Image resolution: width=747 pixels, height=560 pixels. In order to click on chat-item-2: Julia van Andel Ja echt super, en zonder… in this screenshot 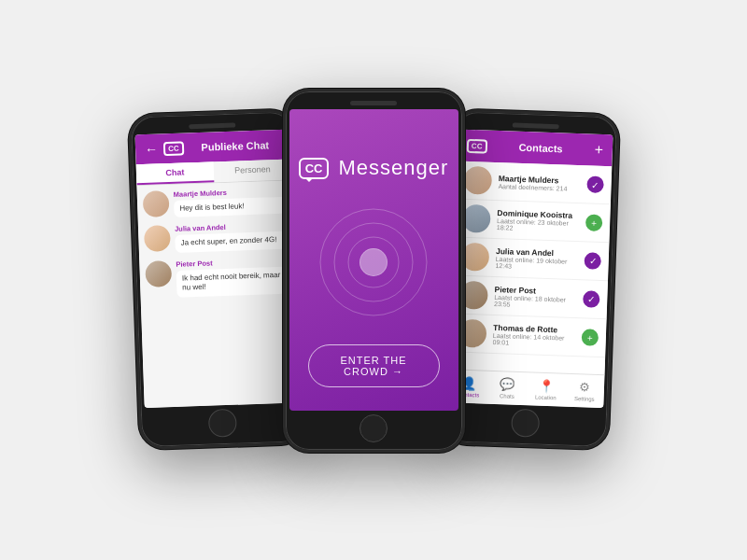, I will do `click(215, 237)`.